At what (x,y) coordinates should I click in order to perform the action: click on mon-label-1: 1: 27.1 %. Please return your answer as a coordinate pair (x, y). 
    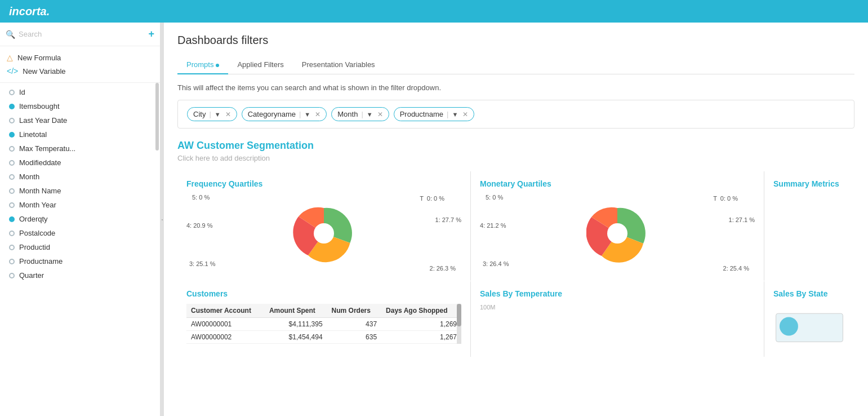
    Looking at the image, I should click on (742, 220).